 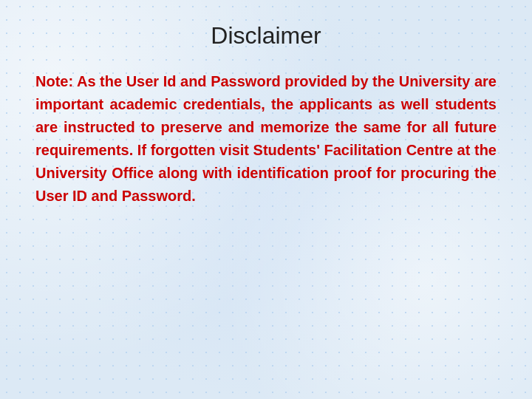 I want to click on page-title: Disclaimer, so click(x=266, y=35).